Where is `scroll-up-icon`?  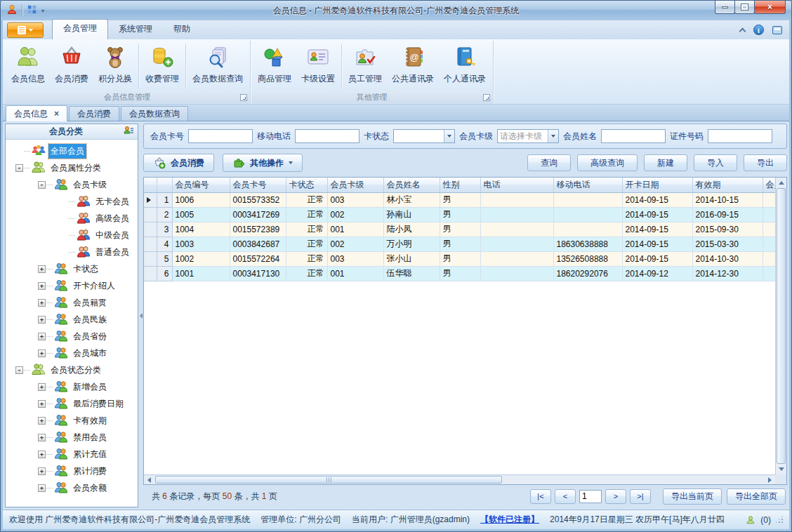 scroll-up-icon is located at coordinates (781, 182).